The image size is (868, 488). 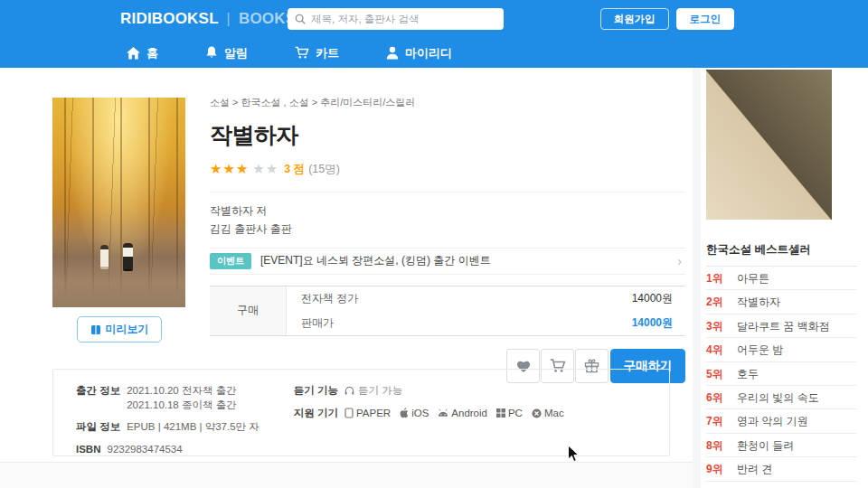 I want to click on logo-primary: RIDIBOOKSL, so click(x=169, y=18).